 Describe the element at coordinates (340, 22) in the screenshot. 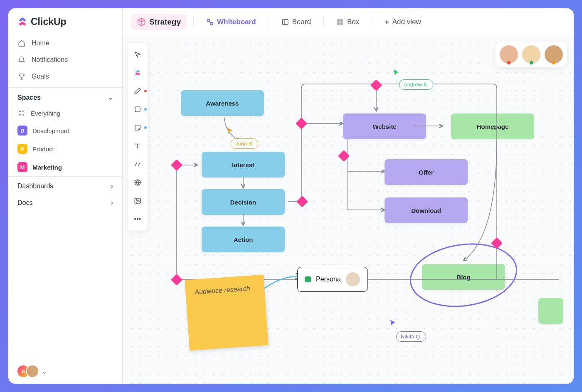

I see `box-icon` at that location.